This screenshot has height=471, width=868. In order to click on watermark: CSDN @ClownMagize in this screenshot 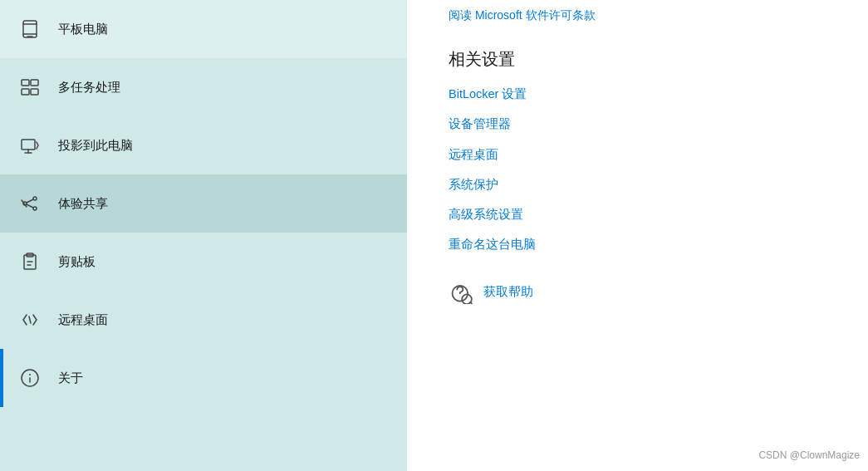, I will do `click(809, 455)`.